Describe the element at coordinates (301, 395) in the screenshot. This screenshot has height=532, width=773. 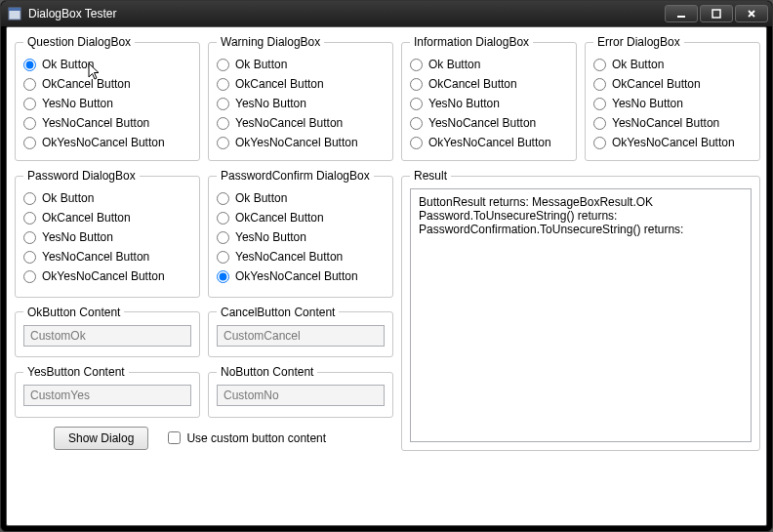
I see `nobutton-content-input` at that location.